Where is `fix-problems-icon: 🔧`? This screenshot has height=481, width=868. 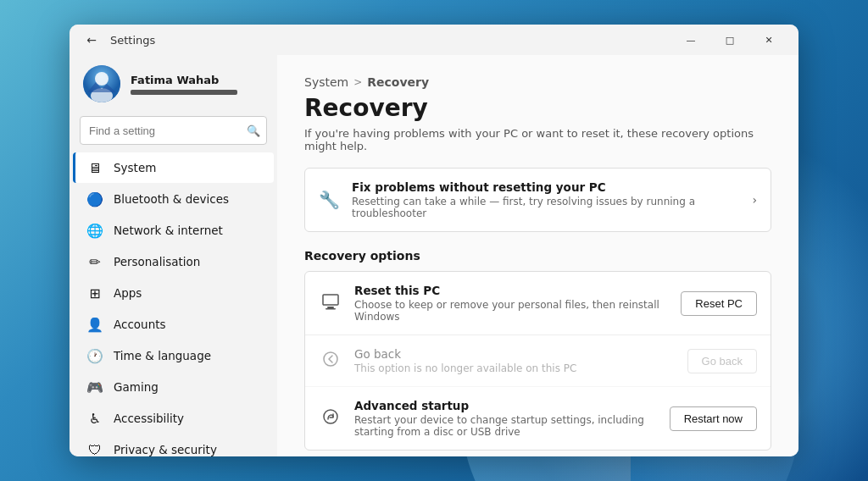
fix-problems-icon: 🔧 is located at coordinates (329, 200).